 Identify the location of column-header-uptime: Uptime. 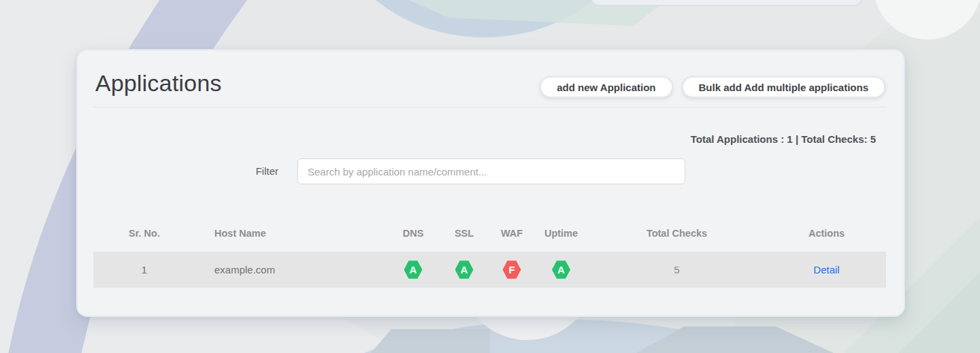
(561, 233).